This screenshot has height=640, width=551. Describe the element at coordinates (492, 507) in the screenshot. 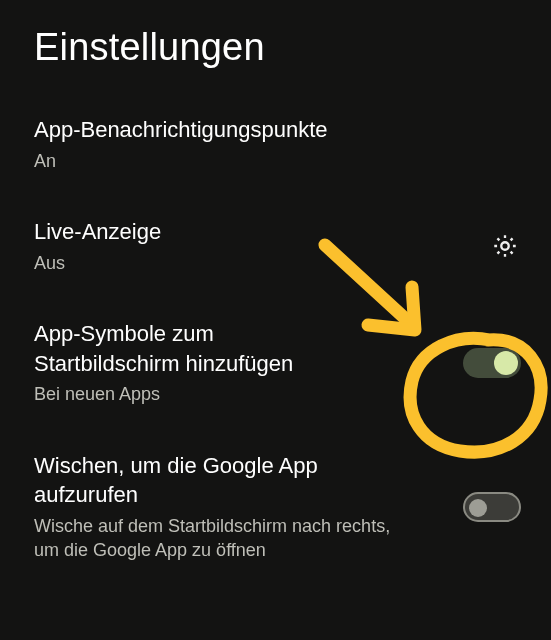

I see `toggle-swipe-google-app` at that location.